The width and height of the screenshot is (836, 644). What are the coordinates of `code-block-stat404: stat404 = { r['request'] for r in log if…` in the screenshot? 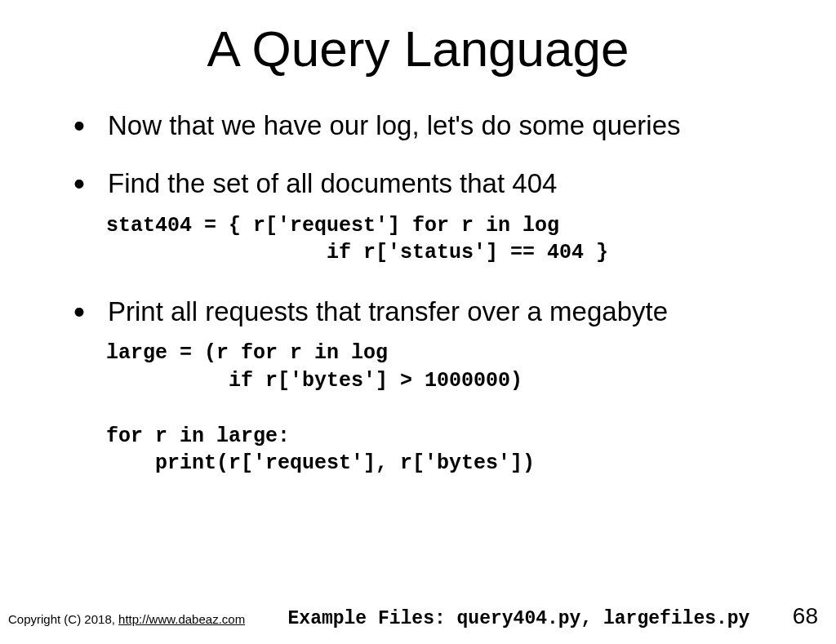 It's located at (455, 240).